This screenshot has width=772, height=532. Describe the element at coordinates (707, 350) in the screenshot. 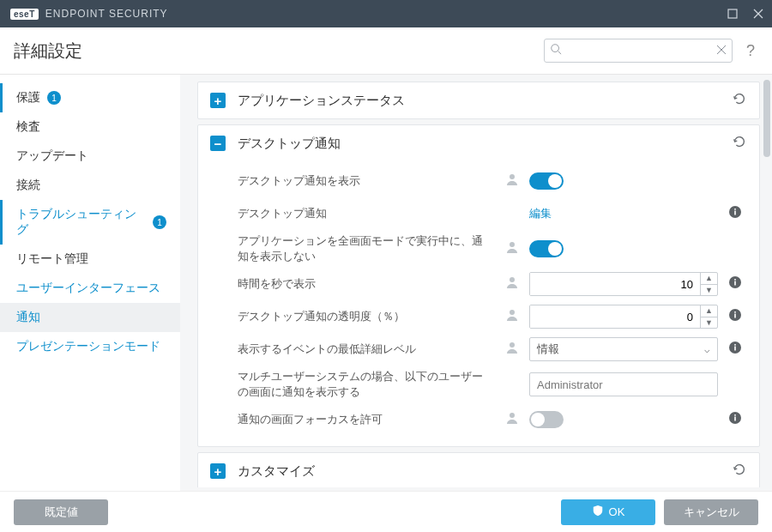

I see `chevron-down-icon: ⌵` at that location.